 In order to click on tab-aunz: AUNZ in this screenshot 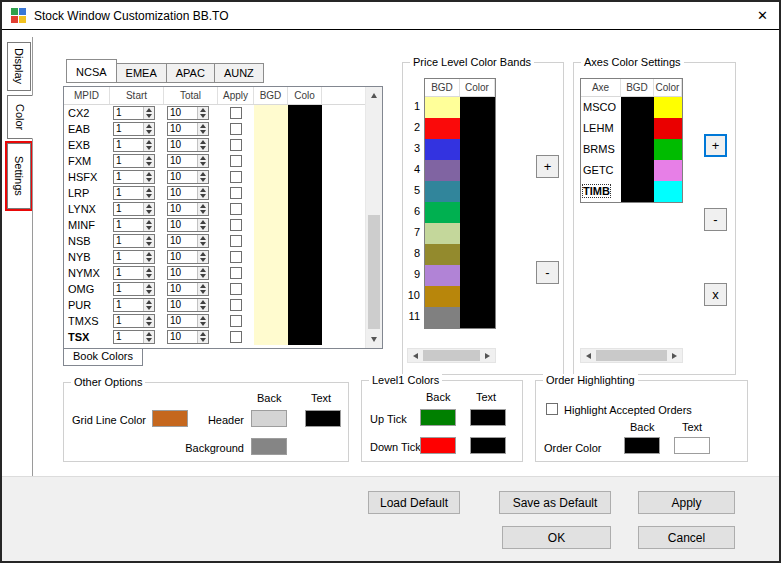, I will do `click(239, 73)`.